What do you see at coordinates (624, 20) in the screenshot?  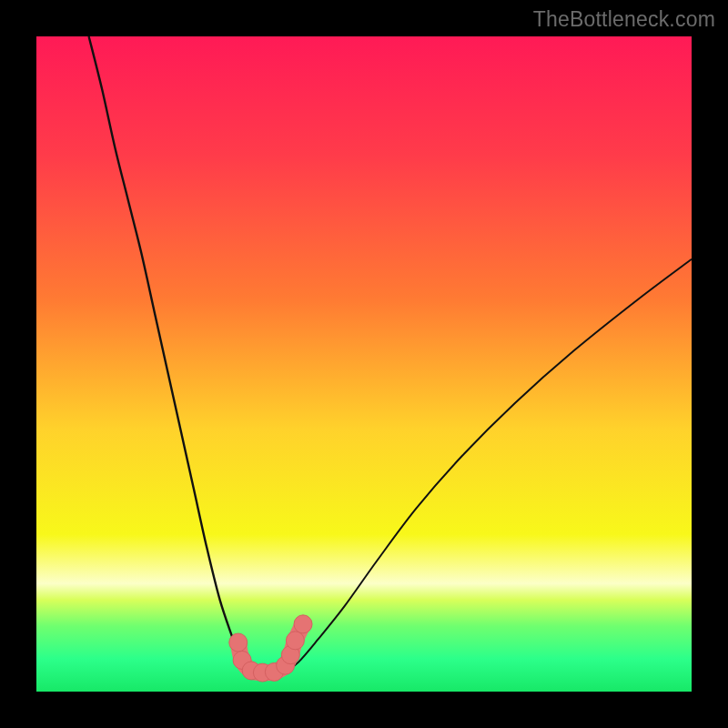 I see `watermark-label: TheBottleneck.com` at bounding box center [624, 20].